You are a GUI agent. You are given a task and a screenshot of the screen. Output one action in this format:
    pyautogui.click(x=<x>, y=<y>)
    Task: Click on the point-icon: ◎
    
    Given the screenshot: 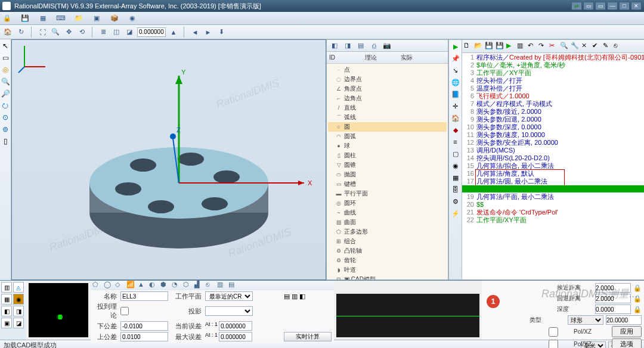 What is the action you would take?
    pyautogui.click(x=5, y=70)
    